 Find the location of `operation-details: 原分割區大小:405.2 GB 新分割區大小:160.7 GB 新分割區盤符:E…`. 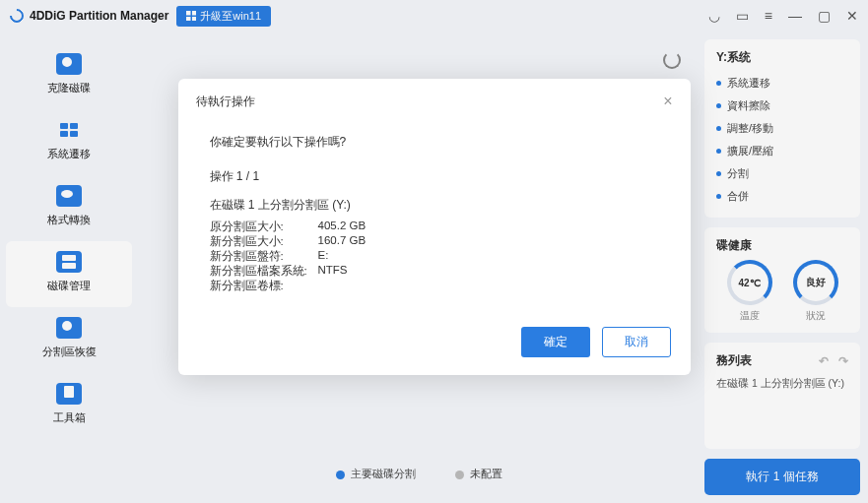

operation-details: 原分割區大小:405.2 GB 新分割區大小:160.7 GB 新分割區盤符:E… is located at coordinates (434, 256).